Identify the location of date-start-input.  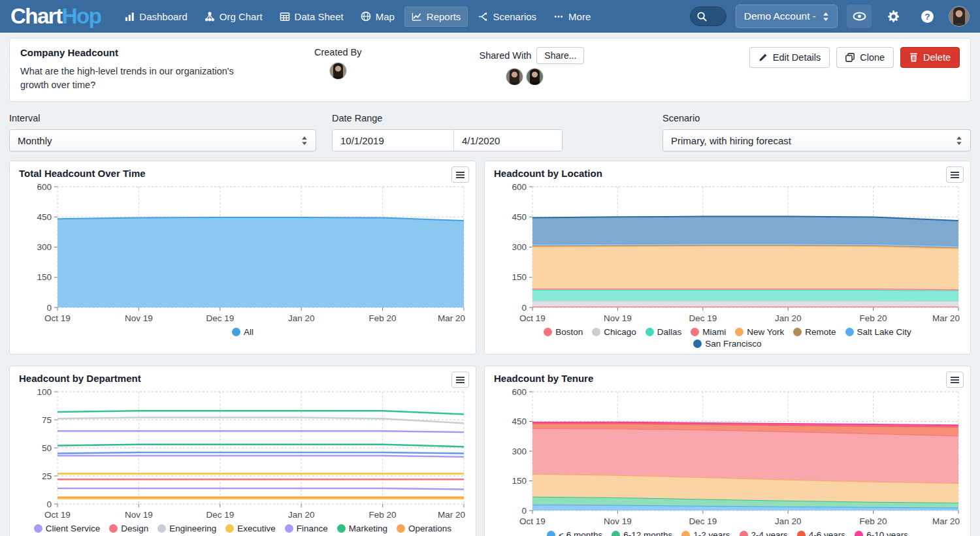
(393, 140).